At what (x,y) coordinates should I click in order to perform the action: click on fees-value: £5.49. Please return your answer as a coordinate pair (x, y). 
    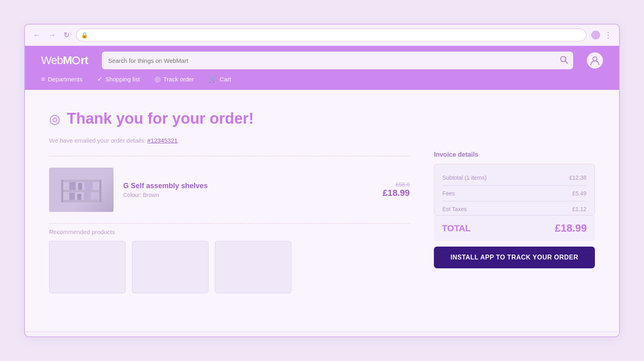
    Looking at the image, I should click on (580, 193).